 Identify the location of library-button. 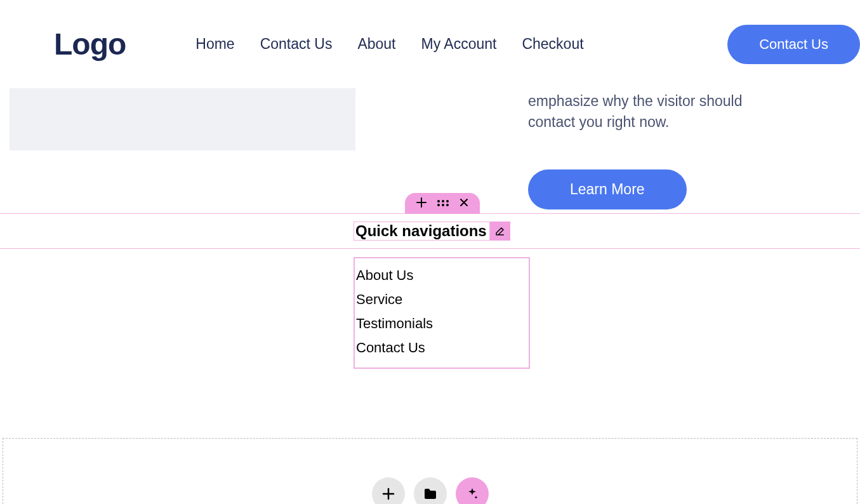
(430, 491).